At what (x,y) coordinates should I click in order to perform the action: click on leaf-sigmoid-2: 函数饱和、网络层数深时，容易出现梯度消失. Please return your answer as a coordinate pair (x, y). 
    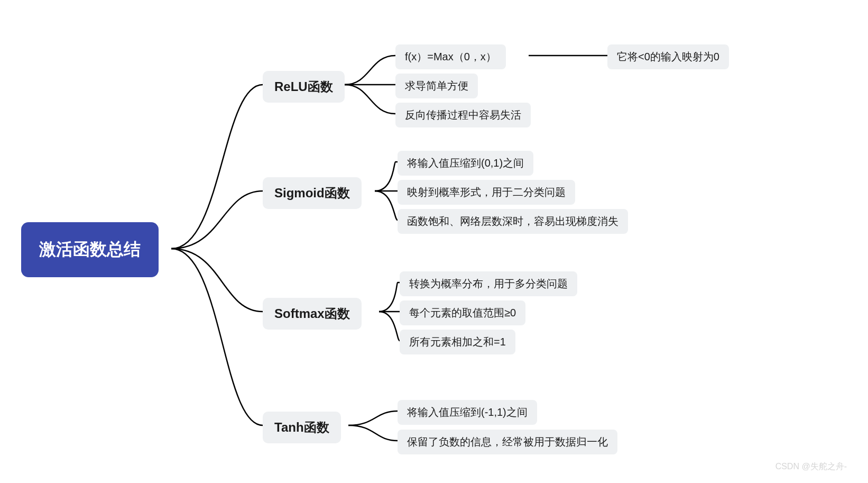
    Looking at the image, I should click on (513, 221).